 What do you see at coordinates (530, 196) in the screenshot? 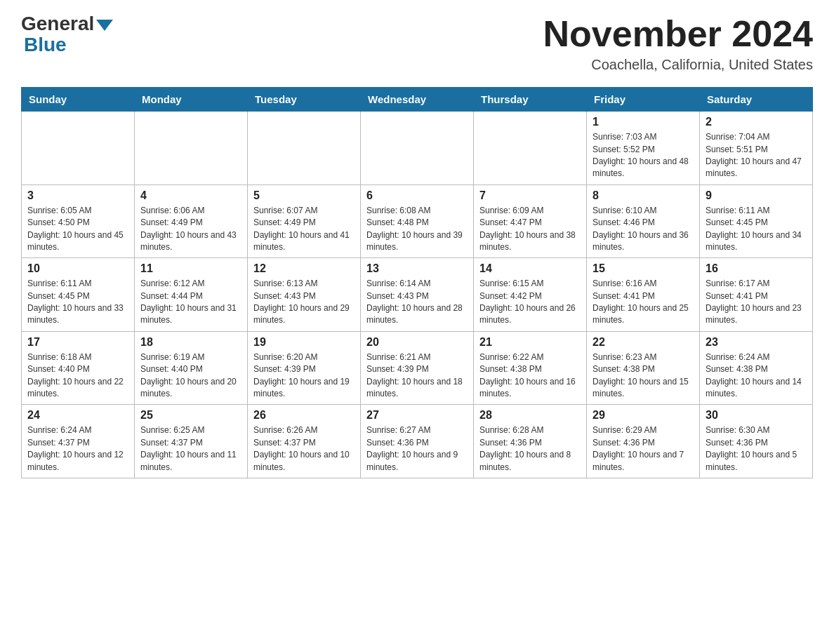
I see `day-number: 7` at bounding box center [530, 196].